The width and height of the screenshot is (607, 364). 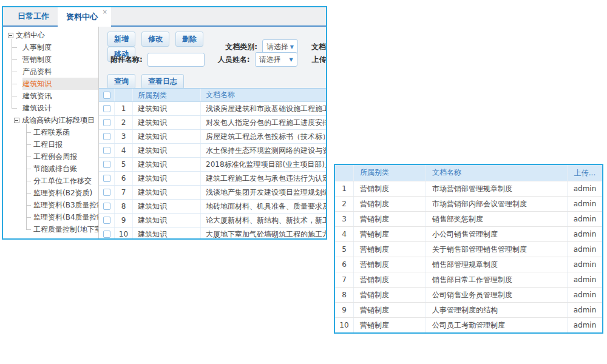 I want to click on table-row: 1建筑知识浅谈房屋建筑和市政基础设施工程施工..., so click(x=212, y=109).